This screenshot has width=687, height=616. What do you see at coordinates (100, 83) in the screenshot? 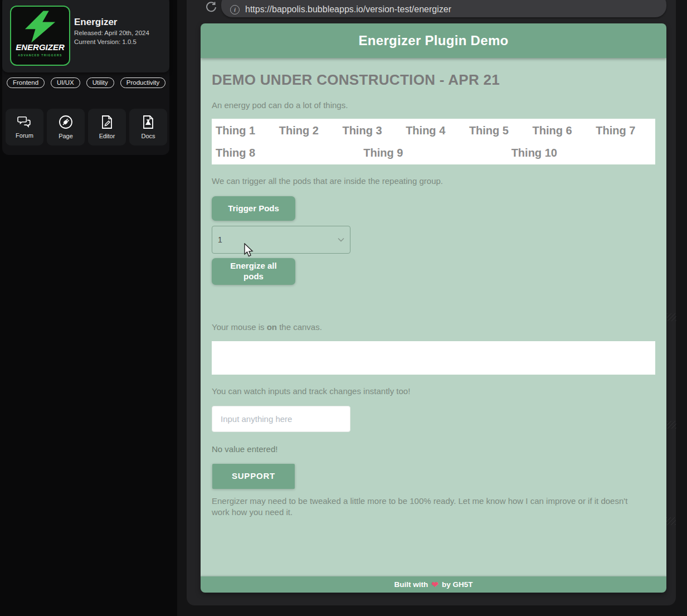
I see `tag-utility: Utility` at bounding box center [100, 83].